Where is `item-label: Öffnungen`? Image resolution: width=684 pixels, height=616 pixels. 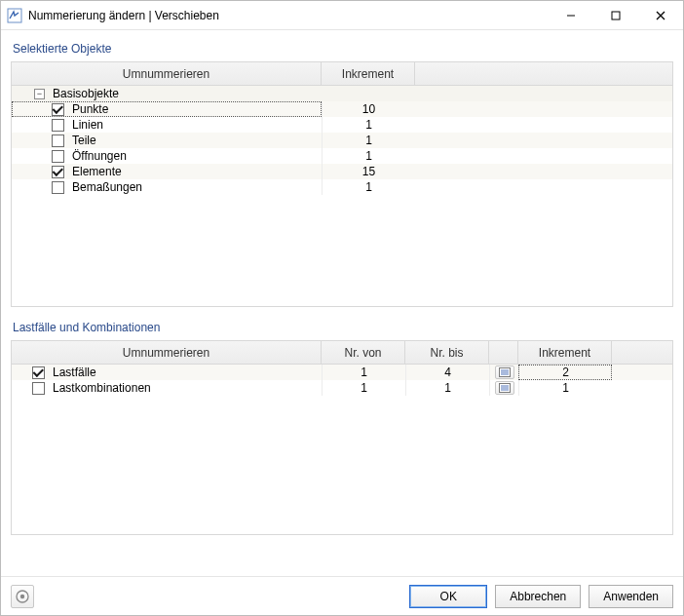 item-label: Öffnungen is located at coordinates (96, 156).